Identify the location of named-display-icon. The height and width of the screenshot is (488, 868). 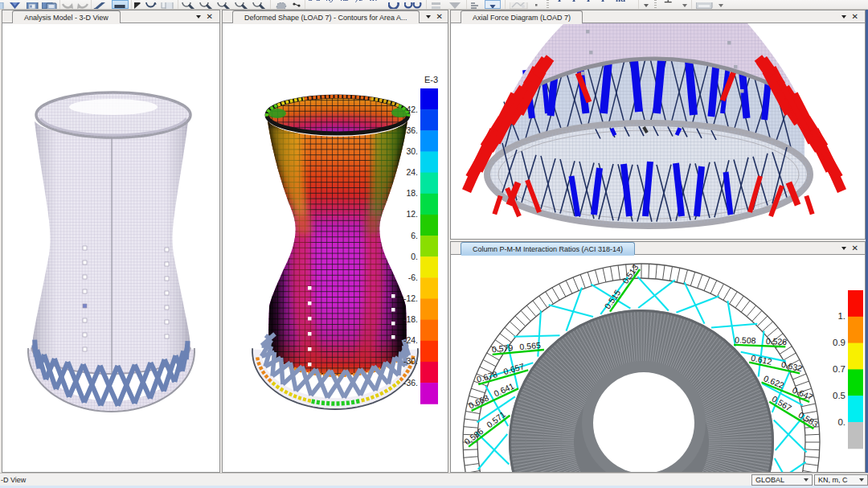
(705, 5).